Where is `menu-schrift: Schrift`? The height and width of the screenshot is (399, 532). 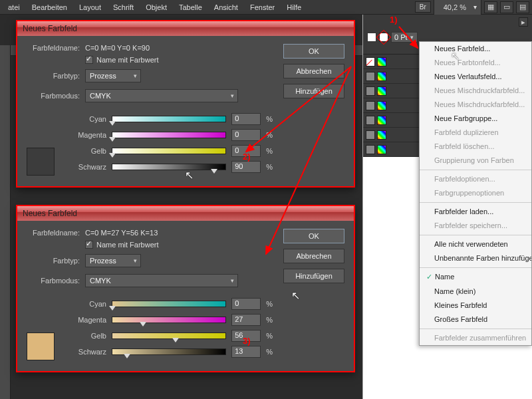 menu-schrift: Schrift is located at coordinates (124, 7).